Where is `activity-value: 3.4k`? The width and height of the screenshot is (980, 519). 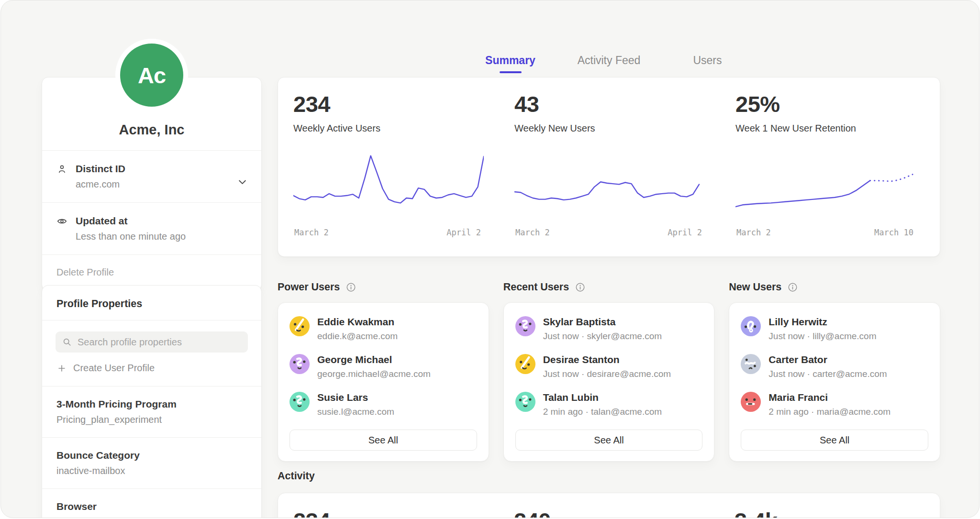
activity-value: 3.4k is located at coordinates (830, 513).